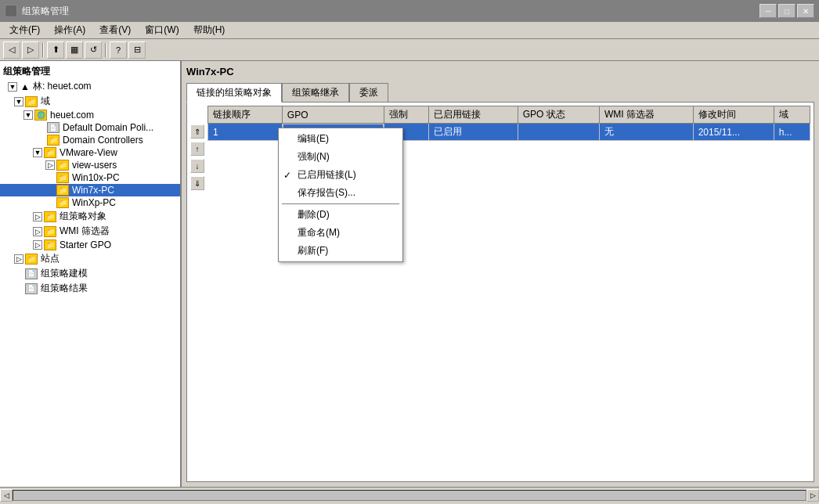 This screenshot has width=819, height=504. I want to click on context-menu-refresh: 刷新(F), so click(341, 250).